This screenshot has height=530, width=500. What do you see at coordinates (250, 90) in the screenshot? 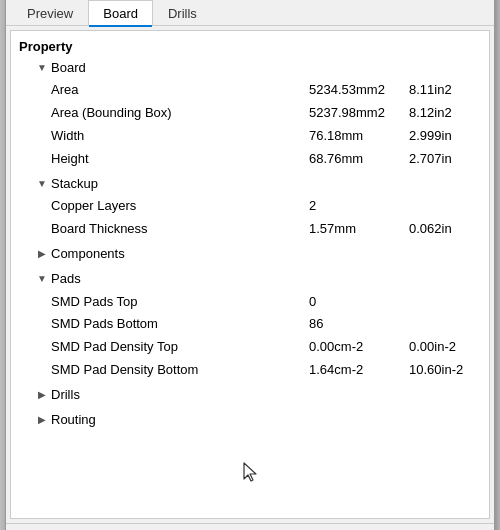
I see `area-row: Area 5234.53mm2 8.11in2` at bounding box center [250, 90].